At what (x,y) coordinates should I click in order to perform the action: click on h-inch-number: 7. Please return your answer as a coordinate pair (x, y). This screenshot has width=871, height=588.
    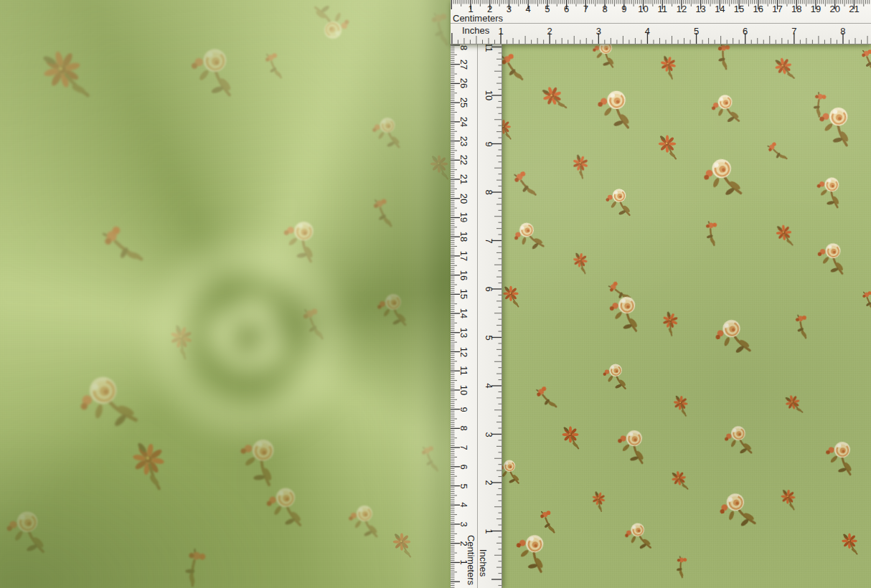
    Looking at the image, I should click on (794, 32).